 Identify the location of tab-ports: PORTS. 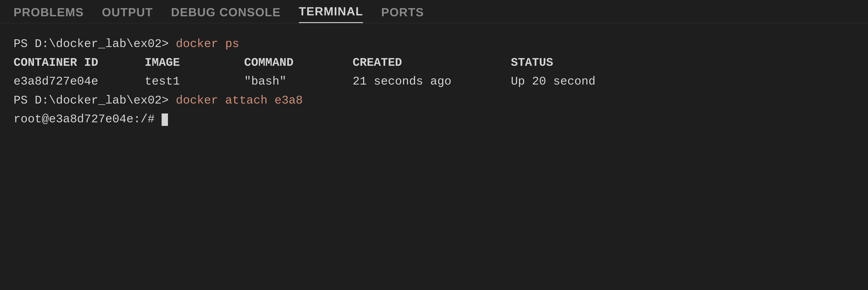
(402, 14).